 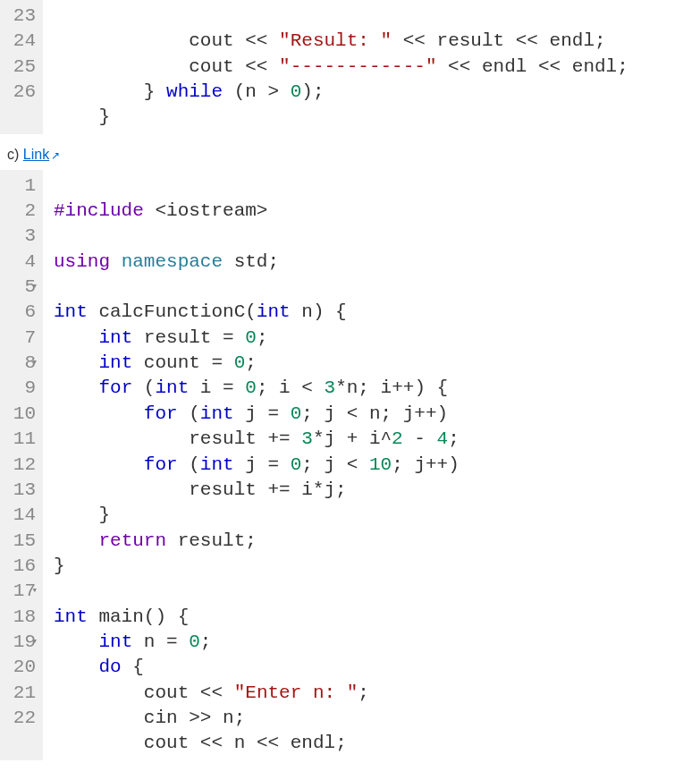 What do you see at coordinates (21, 92) in the screenshot?
I see `line-number: 26` at bounding box center [21, 92].